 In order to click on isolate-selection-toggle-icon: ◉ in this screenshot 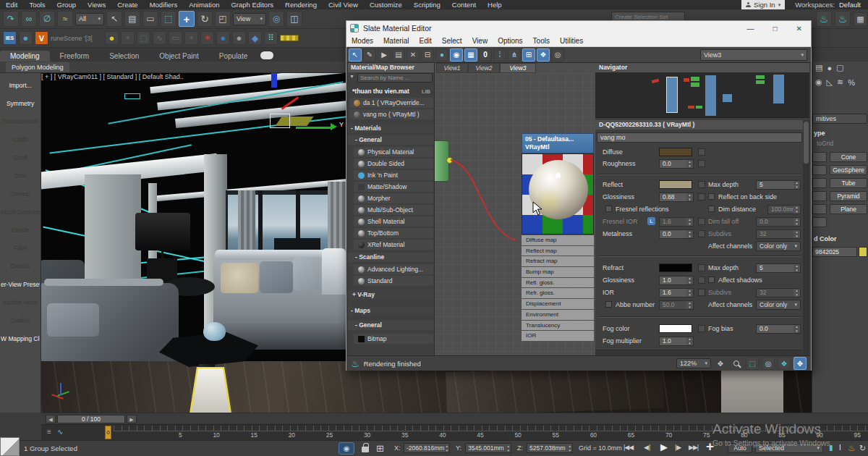, I will do `click(346, 449)`.